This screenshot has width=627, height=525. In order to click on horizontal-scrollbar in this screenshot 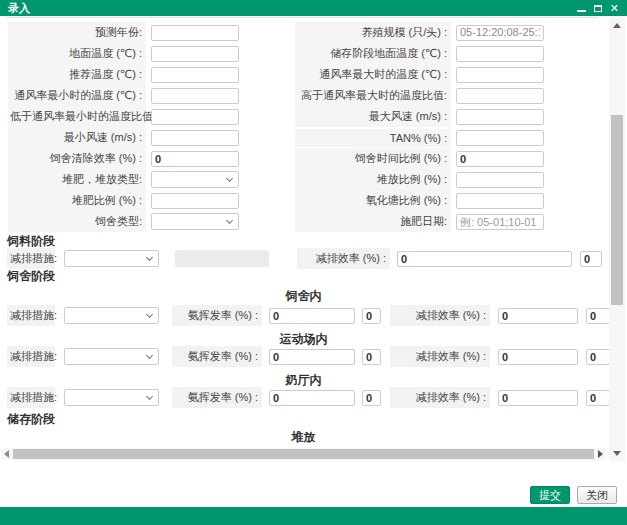, I will do `click(304, 454)`.